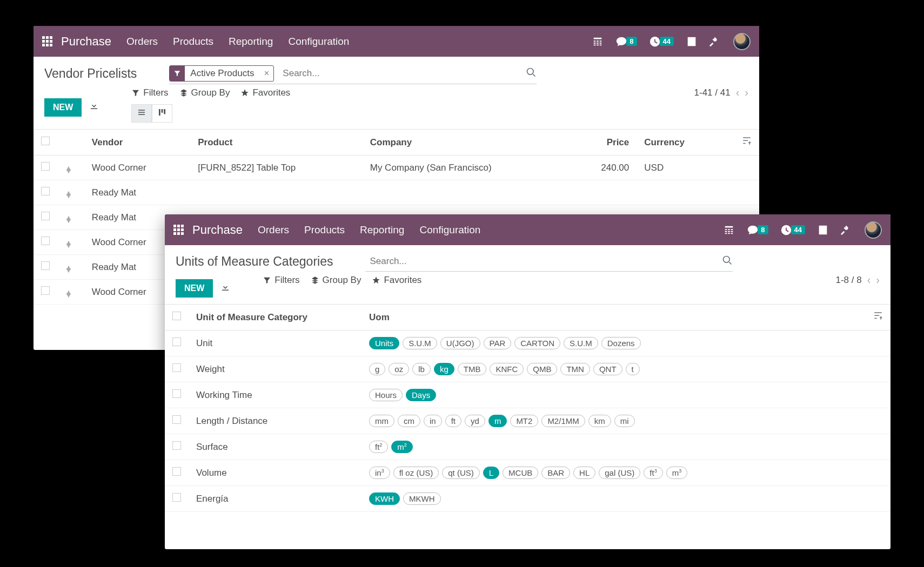 This screenshot has width=924, height=567. What do you see at coordinates (600, 421) in the screenshot?
I see `uom-chip: km` at bounding box center [600, 421].